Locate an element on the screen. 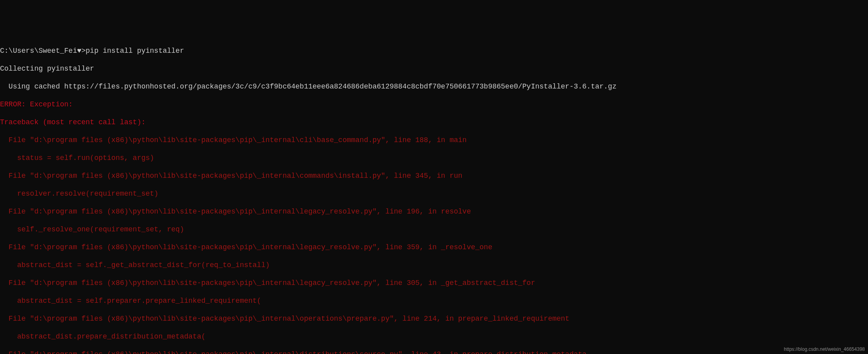 This screenshot has height=354, width=868. traceback-line: abstract_dist = self._get_abstract_dist_… is located at coordinates (434, 265).